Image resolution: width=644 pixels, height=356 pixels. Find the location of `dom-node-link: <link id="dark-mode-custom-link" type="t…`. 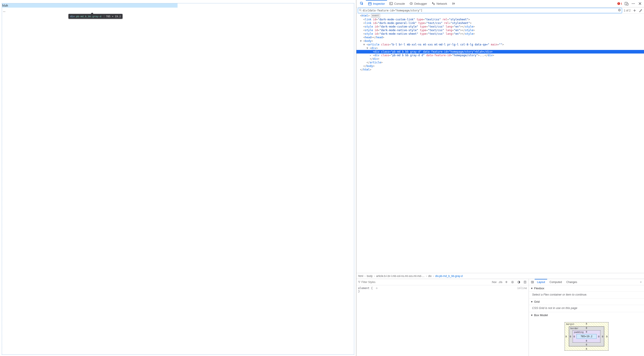

dom-node-link: <link id="dark-mode-custom-link" type="t… is located at coordinates (500, 20).